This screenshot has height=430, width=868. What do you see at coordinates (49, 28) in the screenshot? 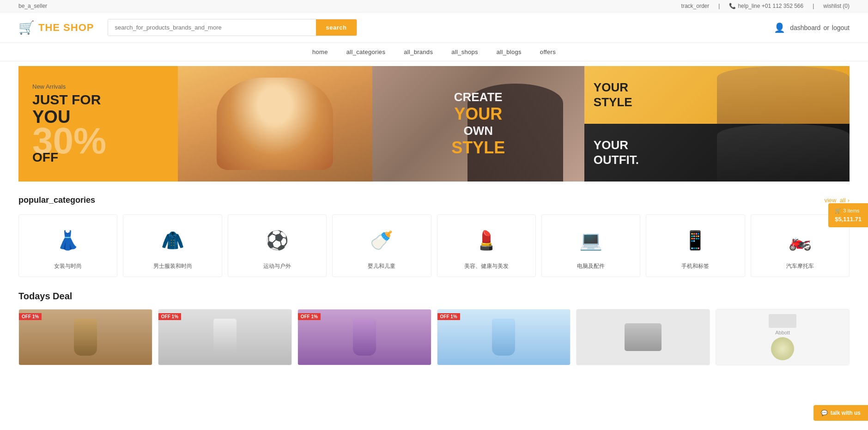
I see `logo-the: THE` at bounding box center [49, 28].